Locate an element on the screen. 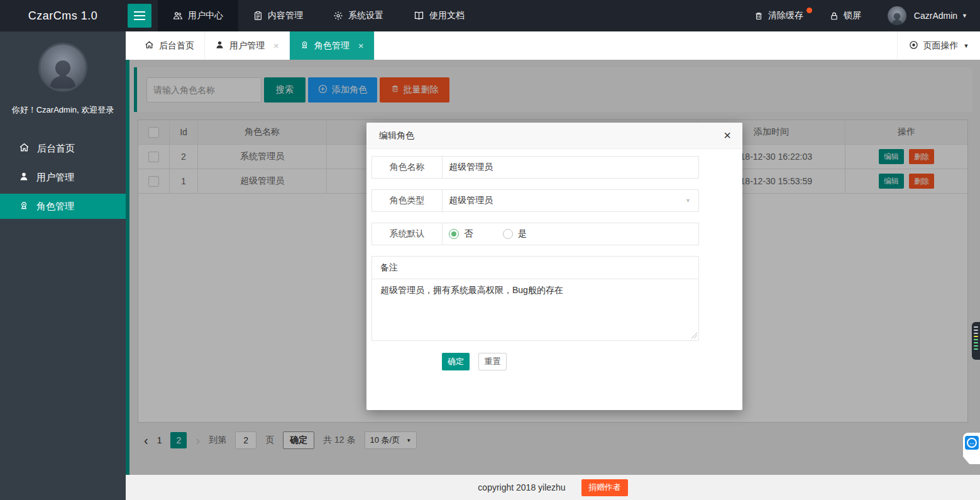 The image size is (980, 500). page-ops-label: 页面操作 is located at coordinates (941, 46).